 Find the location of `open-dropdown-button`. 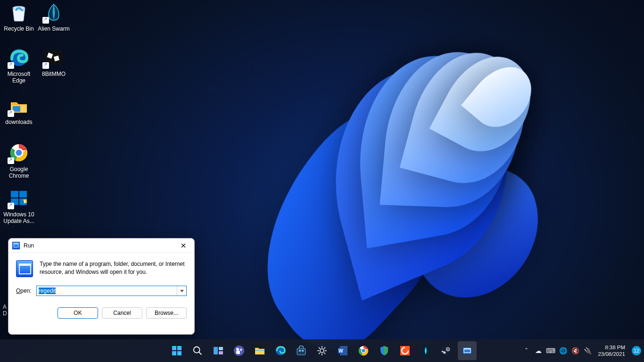

open-dropdown-button is located at coordinates (182, 291).